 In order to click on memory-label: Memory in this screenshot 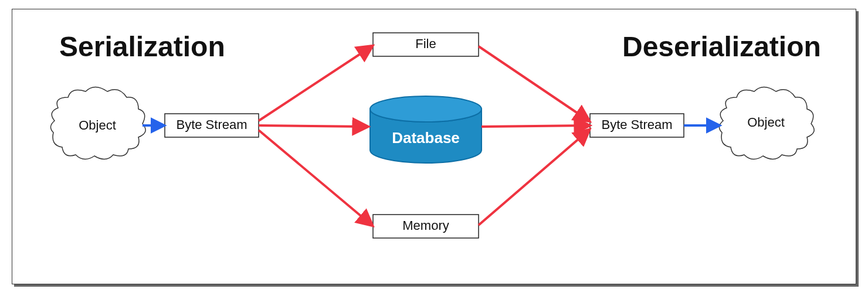, I will do `click(426, 225)`.